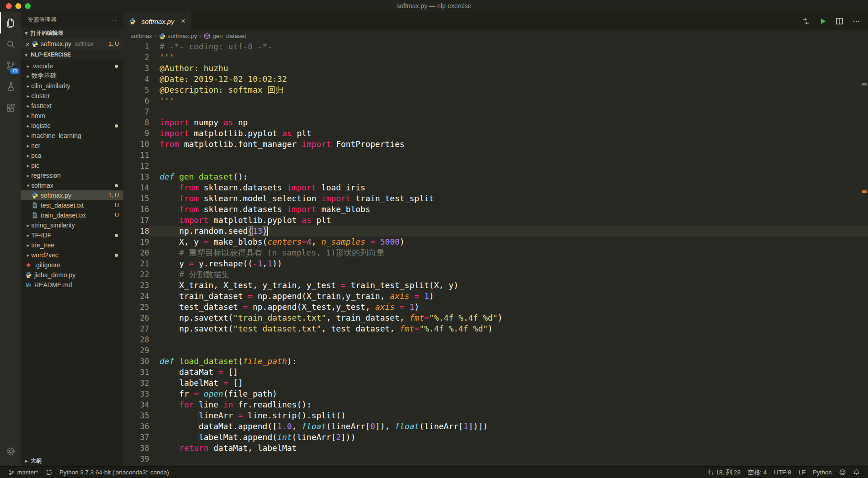 This screenshot has width=868, height=478. Describe the element at coordinates (9, 6) in the screenshot. I see `close-button` at that location.